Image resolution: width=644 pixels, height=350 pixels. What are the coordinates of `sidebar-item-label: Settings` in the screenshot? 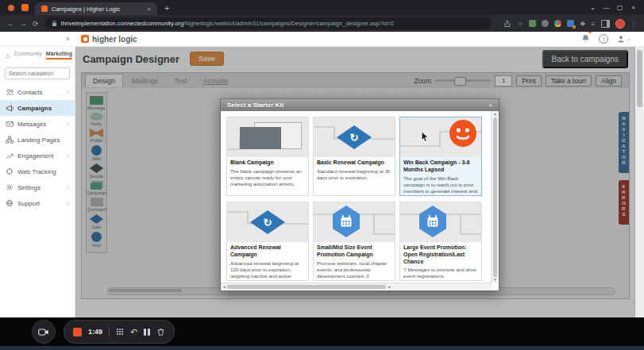 It's located at (40, 187).